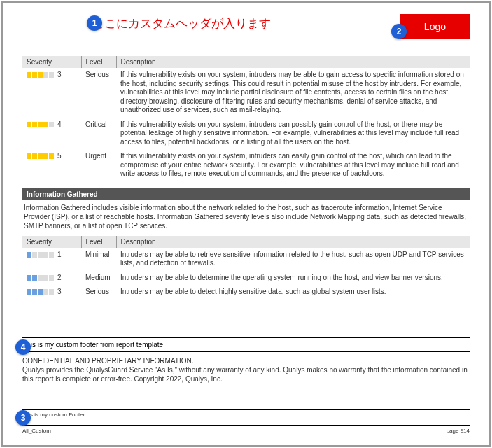 Image resolution: width=492 pixels, height=448 pixels. Describe the element at coordinates (99, 279) in the screenshot. I see `level-cell: Medium` at that location.